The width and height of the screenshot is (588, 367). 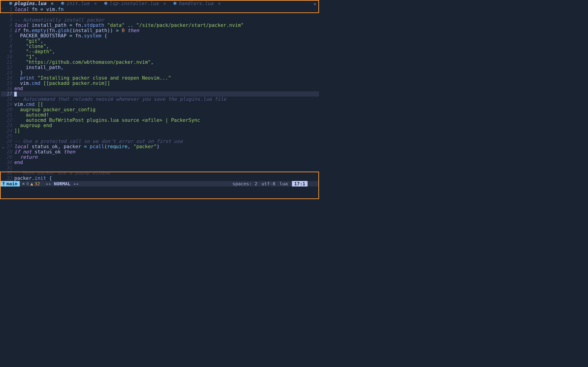 I want to click on code-line: 5if fn.empty(fn.glob(install_path)) > 0 …, so click(x=160, y=31).